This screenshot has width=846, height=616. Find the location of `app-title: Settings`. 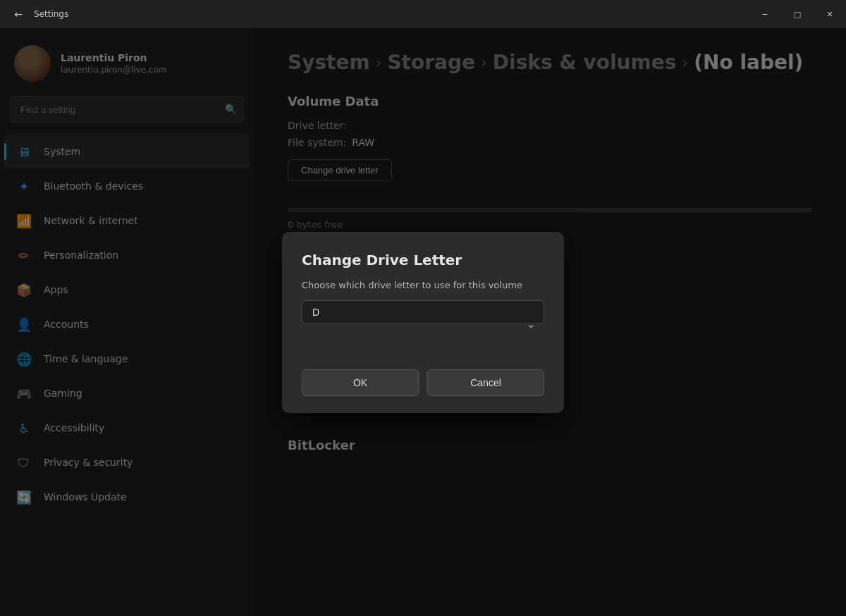

app-title: Settings is located at coordinates (51, 14).